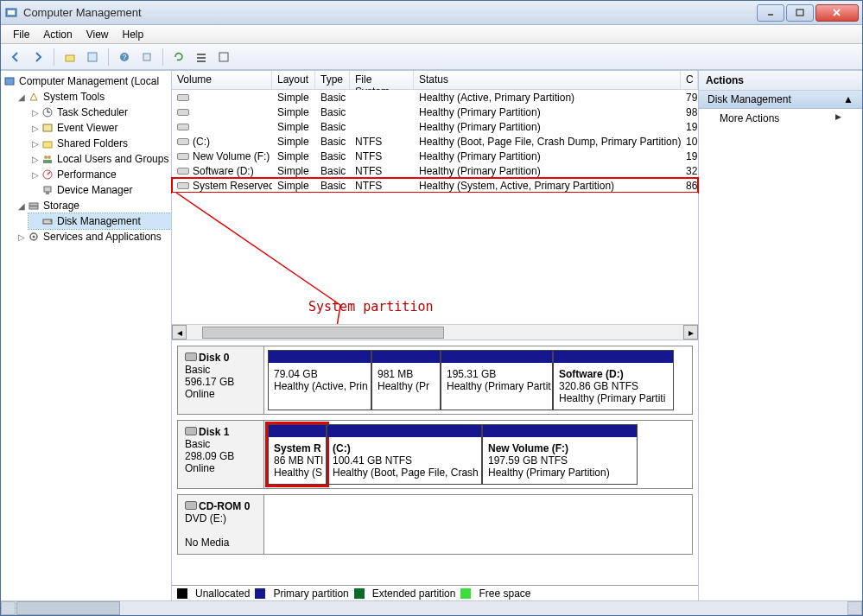 The image size is (863, 616). Describe the element at coordinates (406, 380) in the screenshot. I see `partition: 981 MBHealthy (Pr` at that location.